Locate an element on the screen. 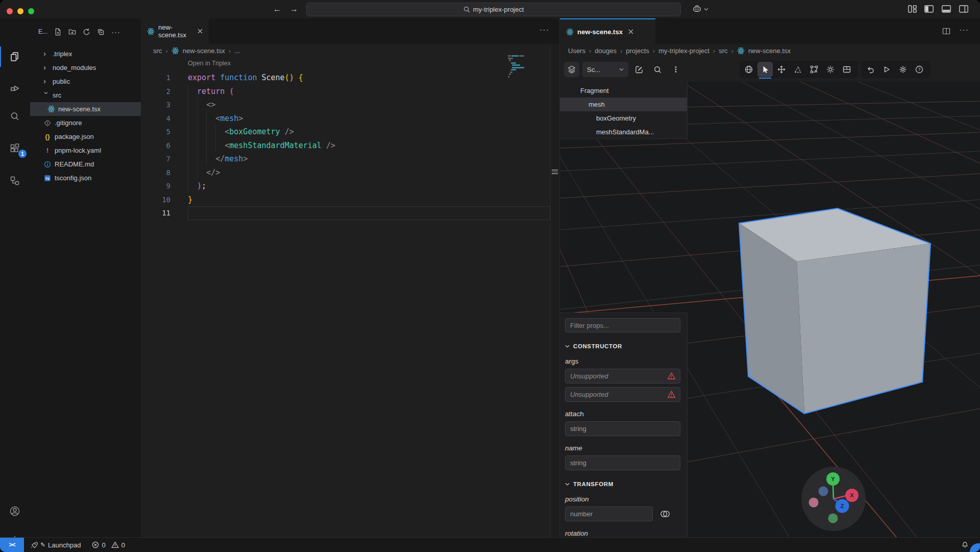  collapse-all-icon is located at coordinates (101, 32).